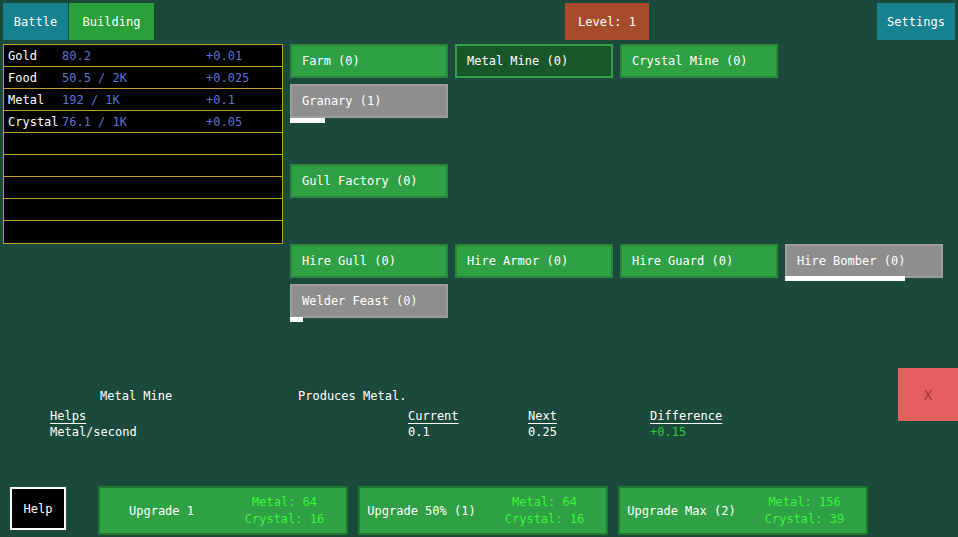 Image resolution: width=958 pixels, height=537 pixels. Describe the element at coordinates (422, 511) in the screenshot. I see `upgrade-button-label: Upgrade 50% (1)` at that location.